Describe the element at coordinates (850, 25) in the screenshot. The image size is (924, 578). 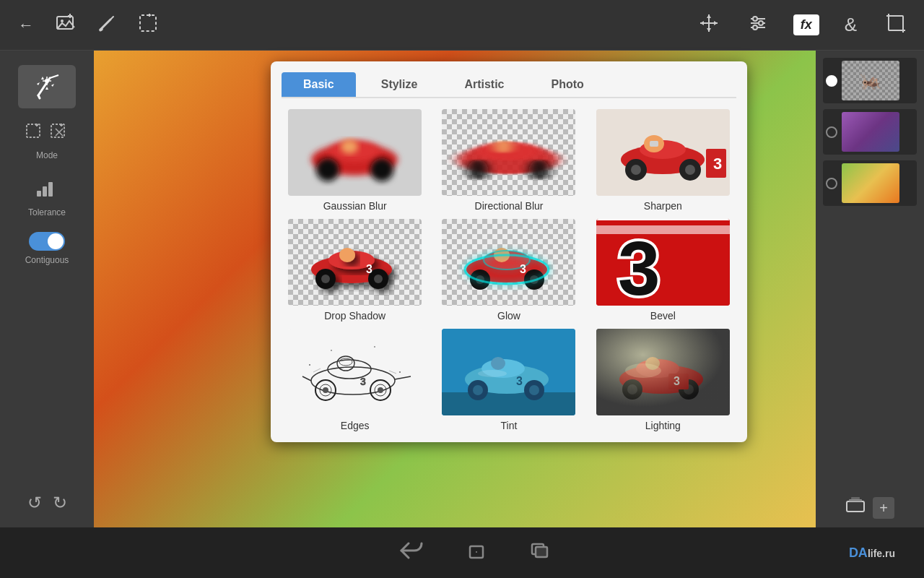
I see `layers-button: &` at that location.